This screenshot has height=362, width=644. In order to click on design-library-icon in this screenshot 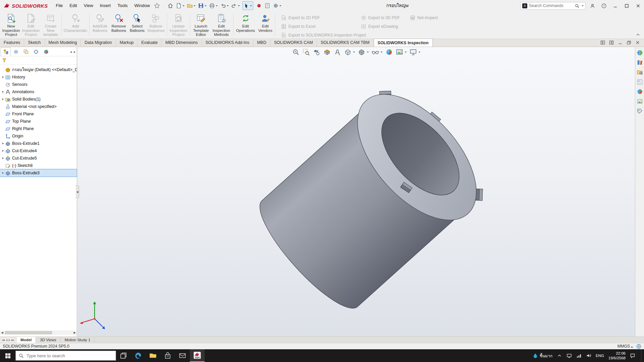, I will do `click(640, 62)`.